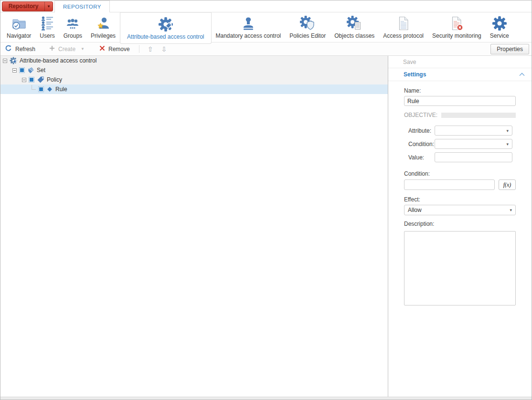 The height and width of the screenshot is (400, 532). I want to click on condition-expression-label: Condition:, so click(460, 174).